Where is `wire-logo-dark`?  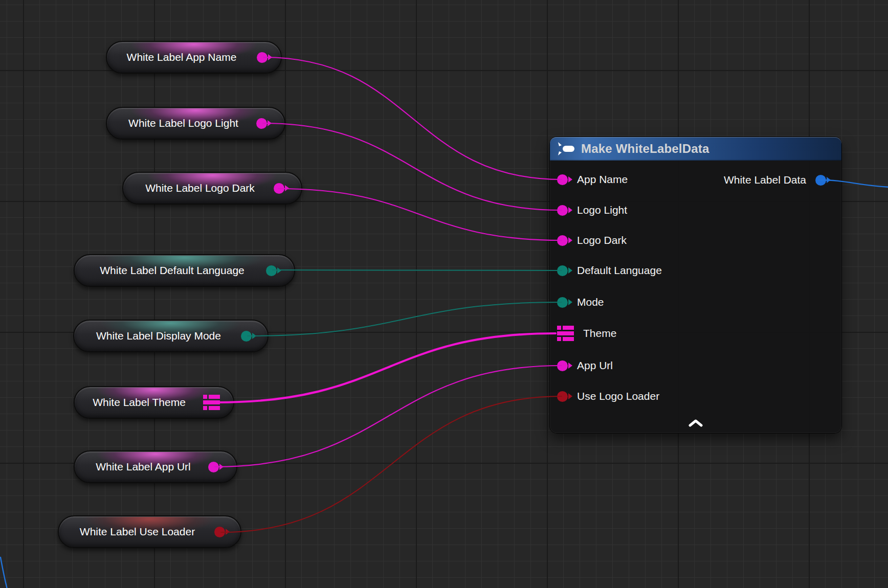
wire-logo-dark is located at coordinates (420, 215).